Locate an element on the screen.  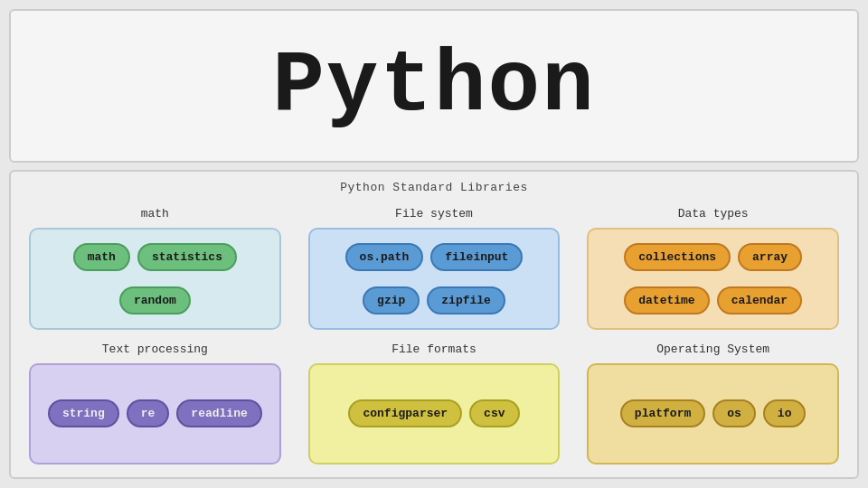
category-datatypes: Data typescollectionsarraydatetimecalend… is located at coordinates (712, 268).